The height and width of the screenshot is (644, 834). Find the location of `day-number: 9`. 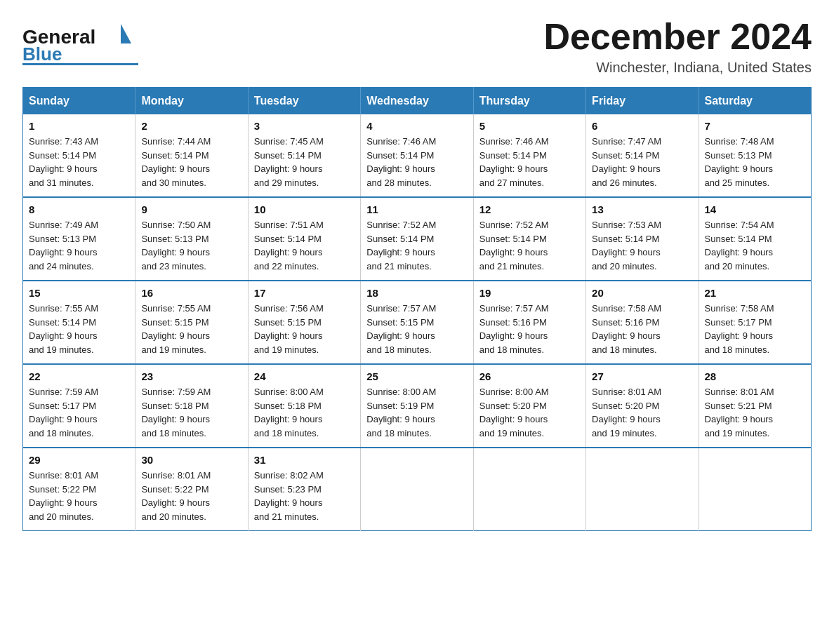

day-number: 9 is located at coordinates (191, 209).